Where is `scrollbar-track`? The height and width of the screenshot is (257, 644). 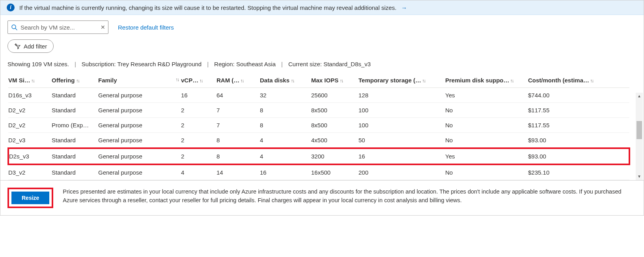
scrollbar-track is located at coordinates (639, 136).